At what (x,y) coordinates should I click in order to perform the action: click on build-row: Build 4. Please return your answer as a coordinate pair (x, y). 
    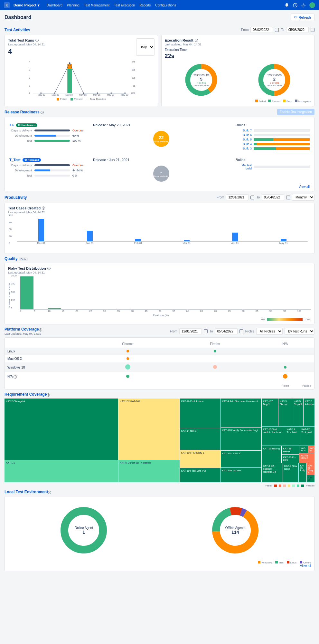
    Looking at the image, I should click on (273, 144).